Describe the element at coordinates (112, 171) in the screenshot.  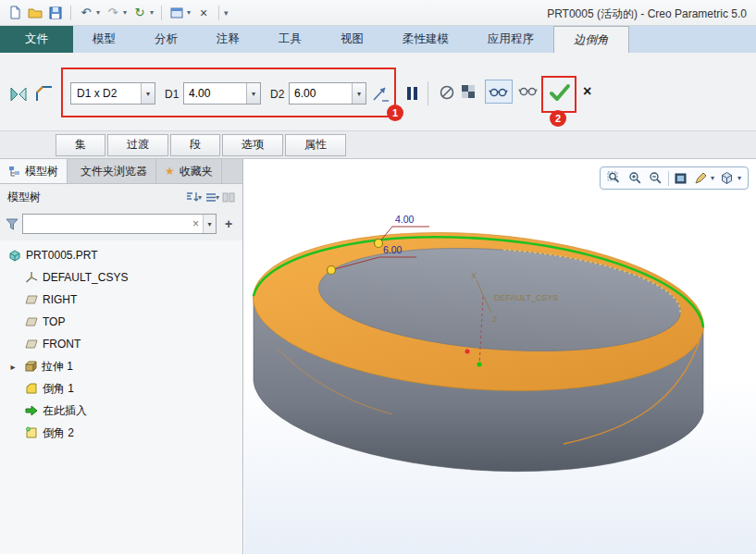
I see `tab-folder-browser: 文件夹浏览器` at that location.